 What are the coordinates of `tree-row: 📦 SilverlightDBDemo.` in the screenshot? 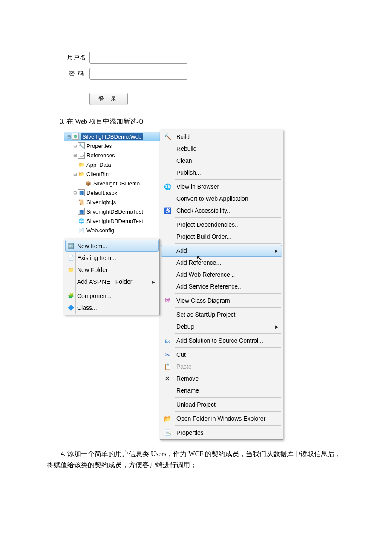 It's located at (112, 183).